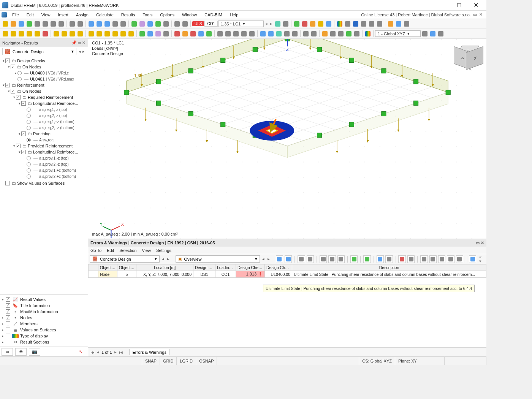 The width and height of the screenshot is (532, 399). Describe the element at coordinates (35, 352) in the screenshot. I see `nf-camera-icon: 📷` at that location.